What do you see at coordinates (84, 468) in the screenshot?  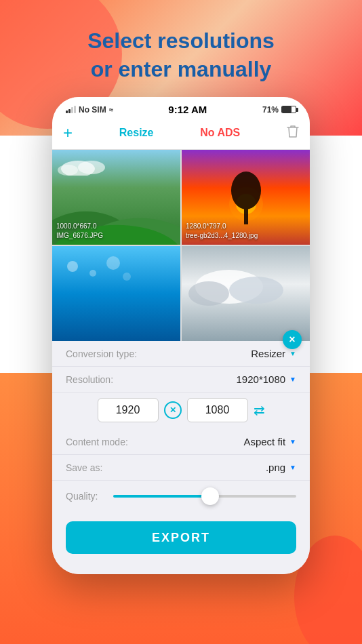 I see `save-as-label: Save as:` at bounding box center [84, 468].